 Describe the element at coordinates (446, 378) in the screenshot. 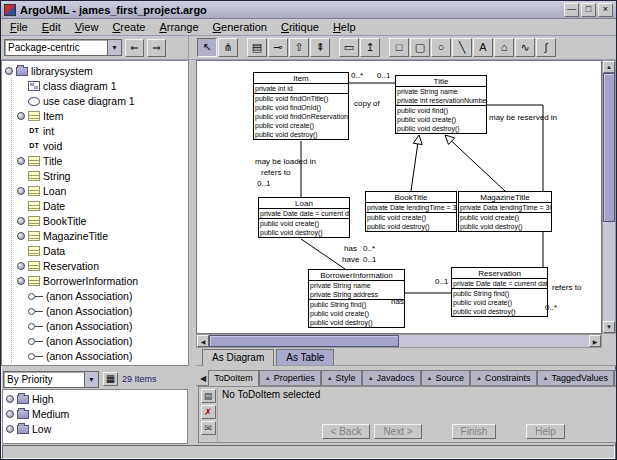

I see `tab-source: ▲Source` at that location.